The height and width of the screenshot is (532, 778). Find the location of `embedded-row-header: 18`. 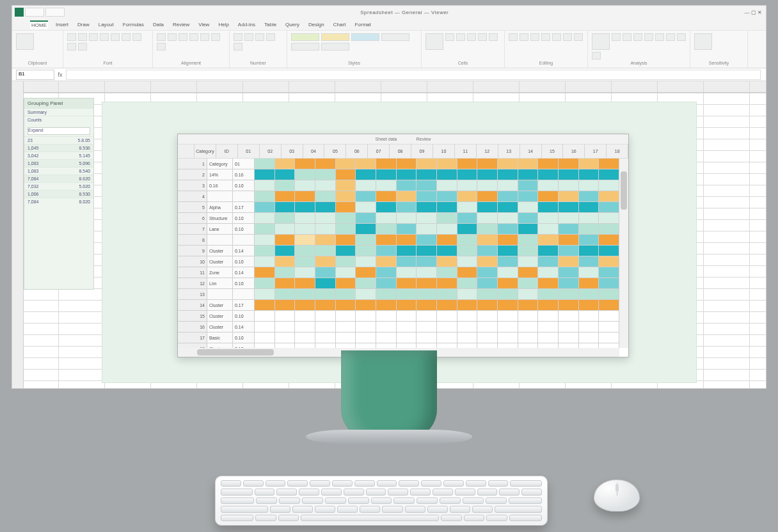

embedded-row-header: 18 is located at coordinates (193, 345).